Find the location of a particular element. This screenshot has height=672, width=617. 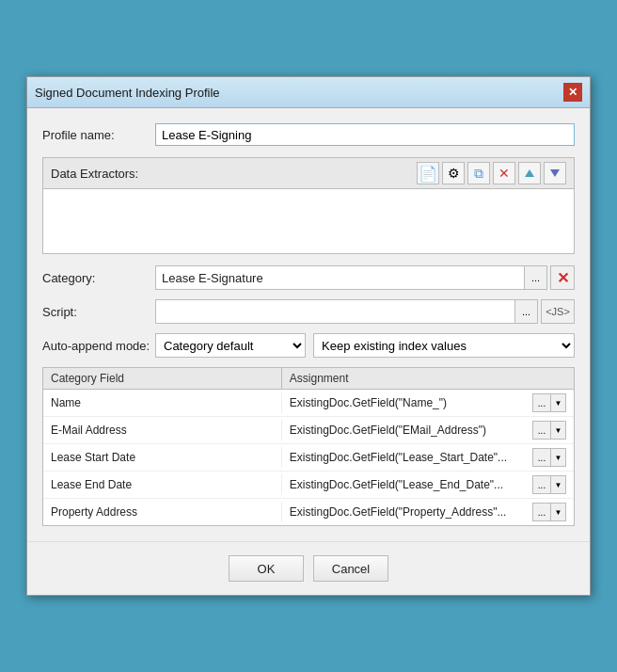

close-button: ✕ is located at coordinates (573, 92).